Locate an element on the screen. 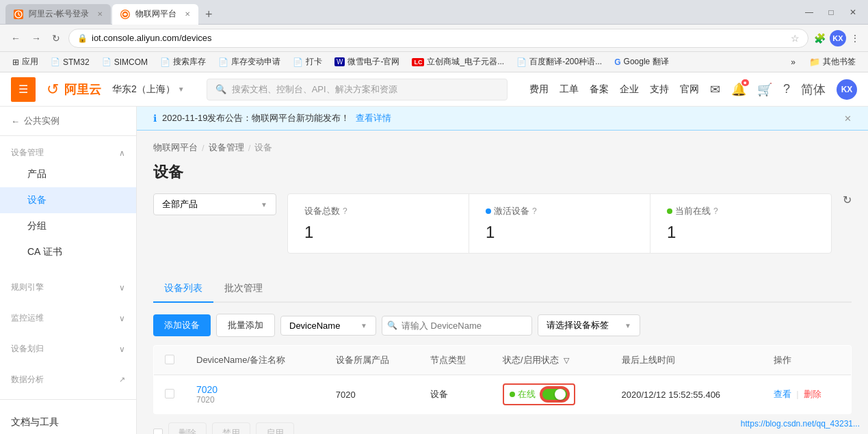 The width and height of the screenshot is (868, 434). bookmark-clockin: 📄 打卡 is located at coordinates (308, 62).